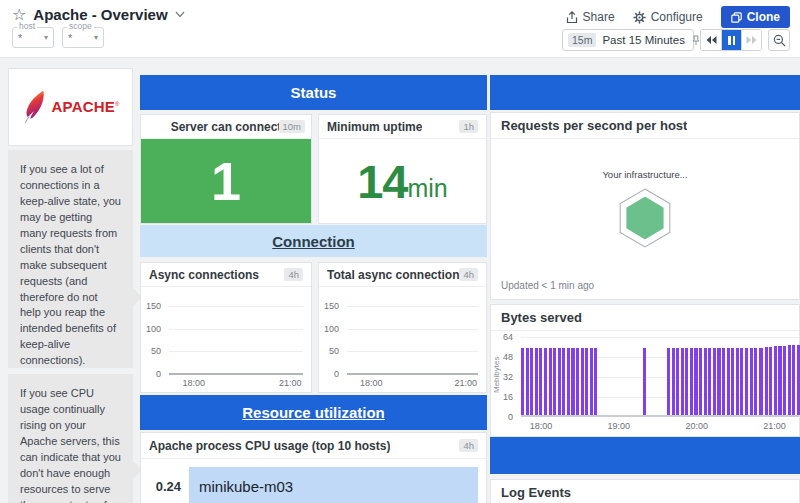  I want to click on note-keepalive: If you see a lot of connections in a kee…, so click(70, 259).